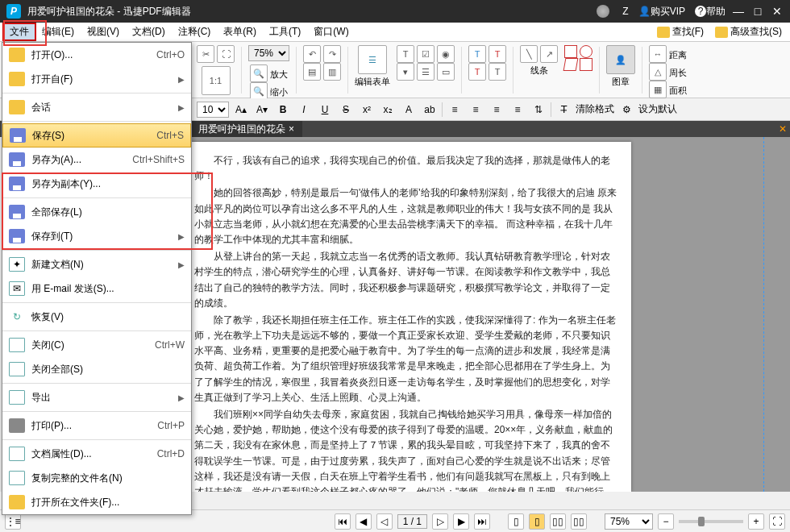 The image size is (790, 532). I want to click on align-justify-button: ≡, so click(518, 110).